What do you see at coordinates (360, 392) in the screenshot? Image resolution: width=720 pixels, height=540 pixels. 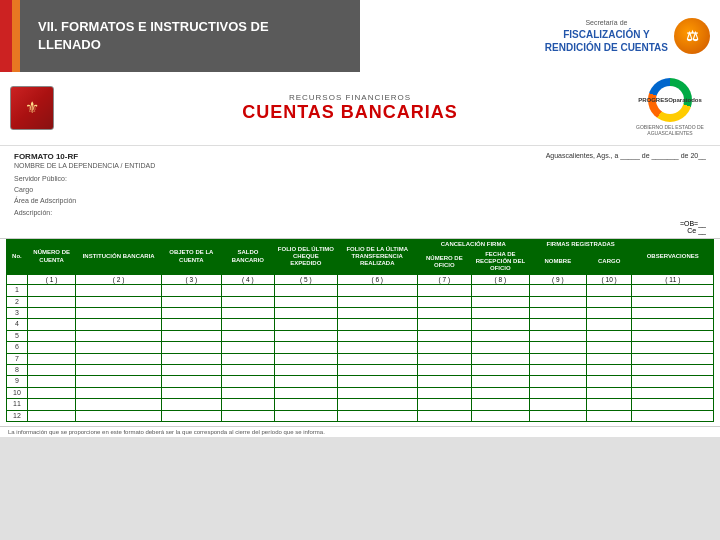 I see `table-row: 10` at bounding box center [360, 392].